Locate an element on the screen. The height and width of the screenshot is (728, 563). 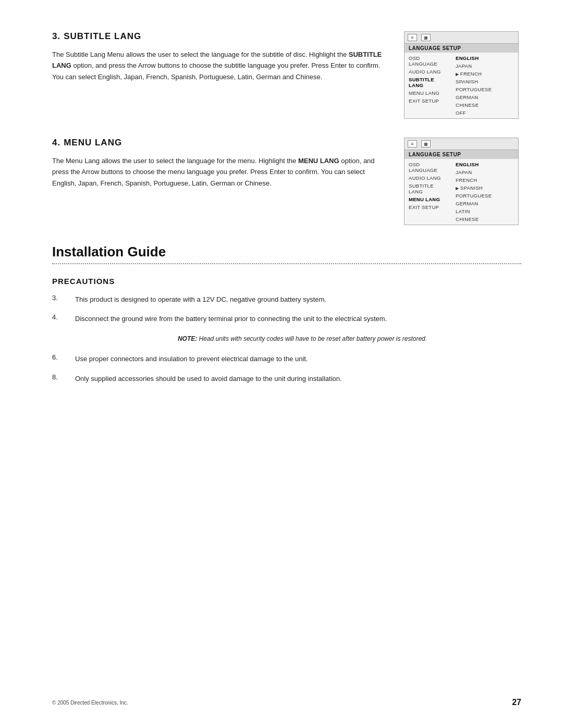
footer-page-number: 27 is located at coordinates (517, 702).